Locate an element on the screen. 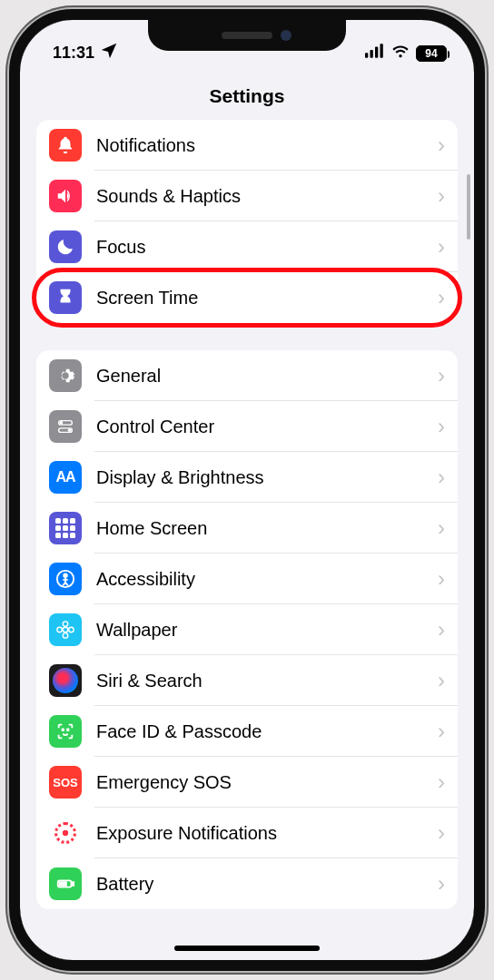 Image resolution: width=494 pixels, height=980 pixels. settings-row-sounds-haptics: Sounds & Haptics› is located at coordinates (247, 196).